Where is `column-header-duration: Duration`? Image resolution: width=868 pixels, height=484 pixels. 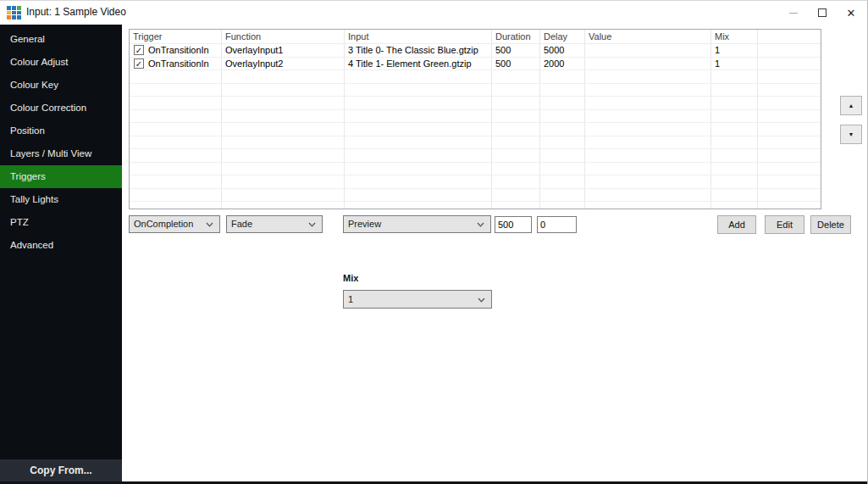
column-header-duration: Duration is located at coordinates (517, 36).